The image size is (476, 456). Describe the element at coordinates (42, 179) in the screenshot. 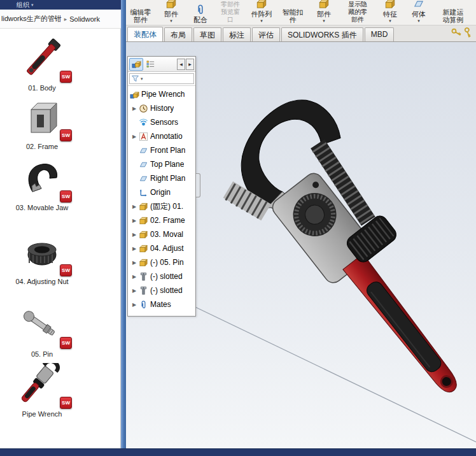

I see `thumbnail-movable-jaw-part` at that location.